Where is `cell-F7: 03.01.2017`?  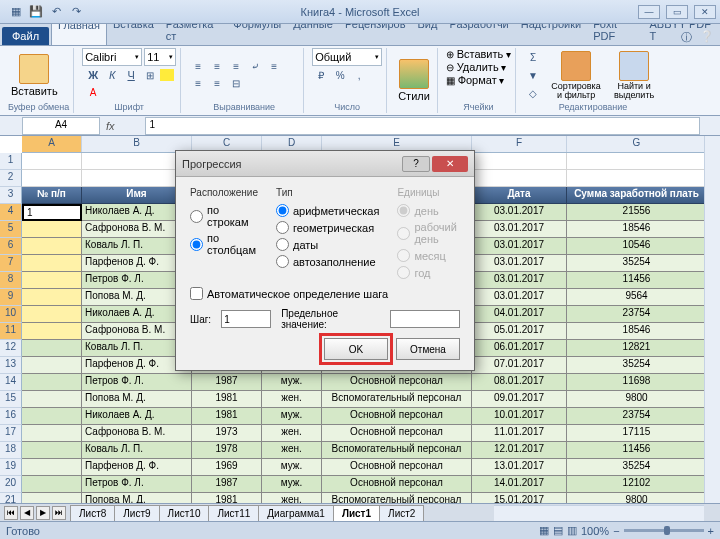
cell-F7: 03.01.2017 is located at coordinates (520, 264).